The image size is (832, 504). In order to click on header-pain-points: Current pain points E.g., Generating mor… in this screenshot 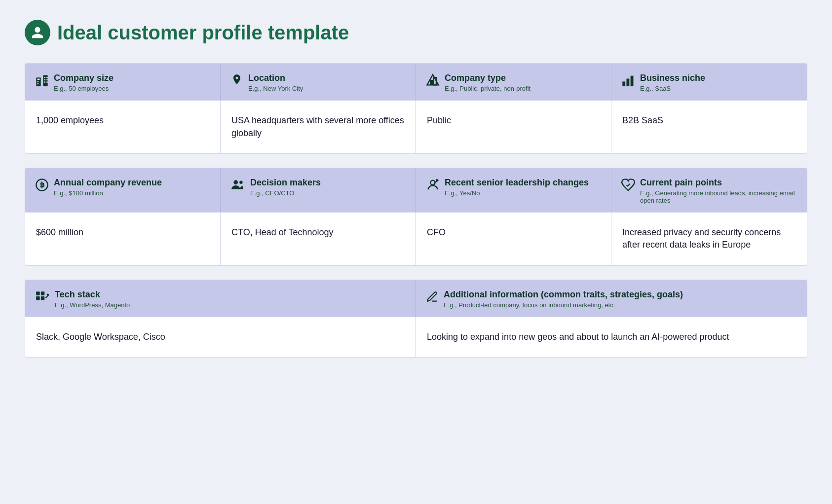, I will do `click(709, 190)`.